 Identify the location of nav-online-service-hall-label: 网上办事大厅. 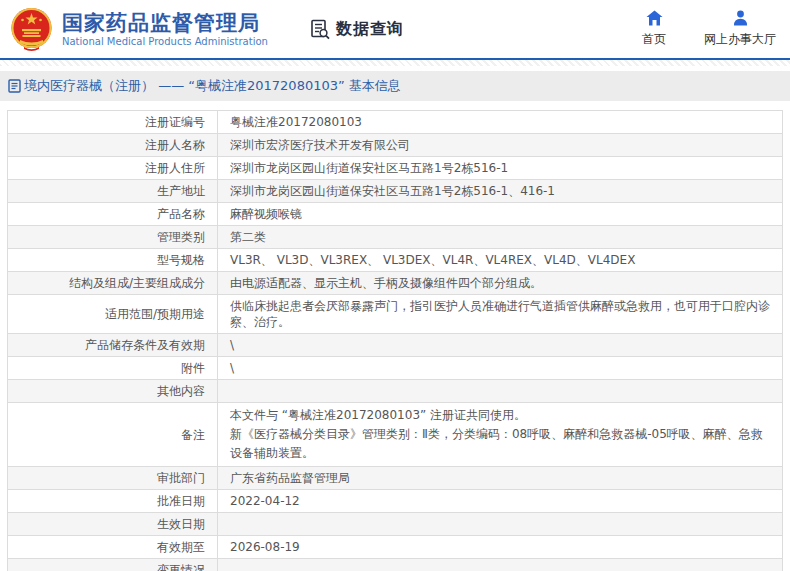
(740, 40).